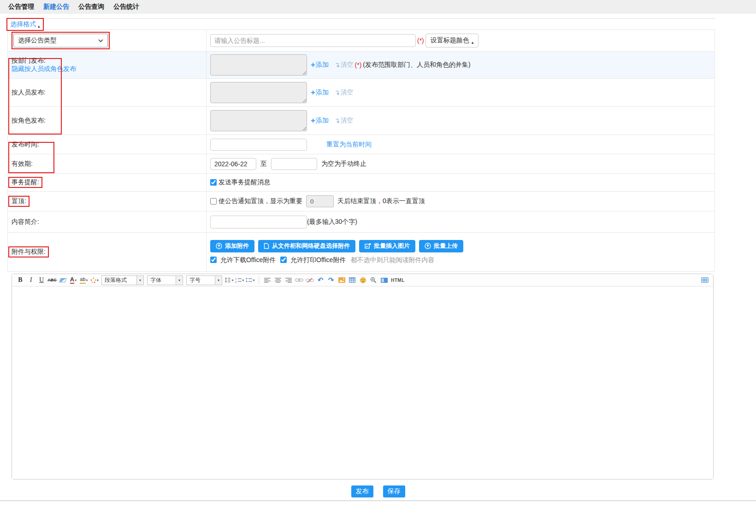 This screenshot has height=532, width=756. What do you see at coordinates (394, 491) in the screenshot?
I see `save-button: 保存` at bounding box center [394, 491].